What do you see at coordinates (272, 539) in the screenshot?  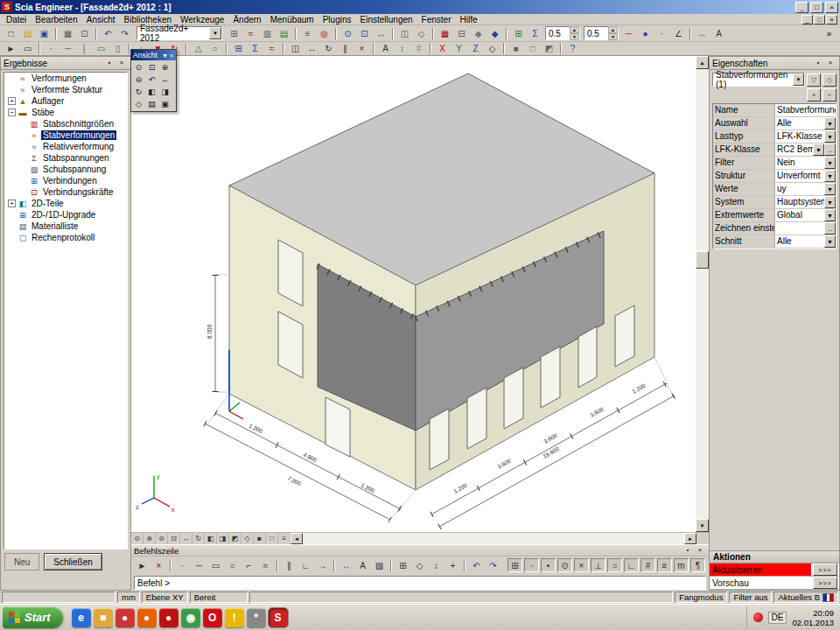 I see `vp-render-wire-icon: □` at bounding box center [272, 539].